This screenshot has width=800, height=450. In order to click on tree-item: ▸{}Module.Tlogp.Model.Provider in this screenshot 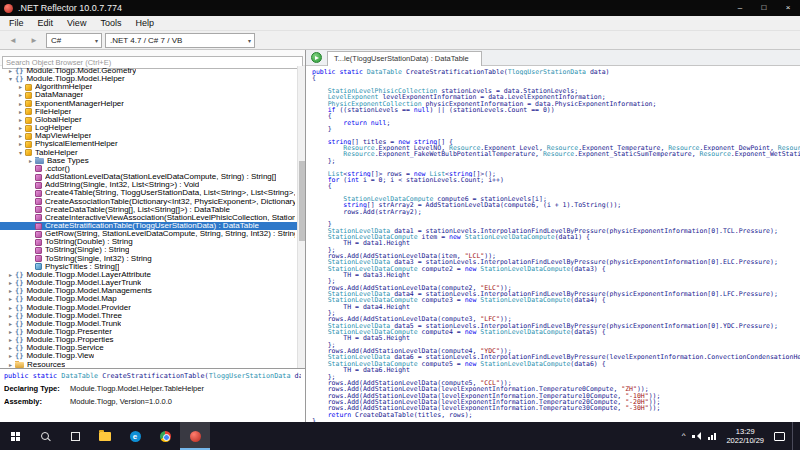, I will do `click(152, 308)`.